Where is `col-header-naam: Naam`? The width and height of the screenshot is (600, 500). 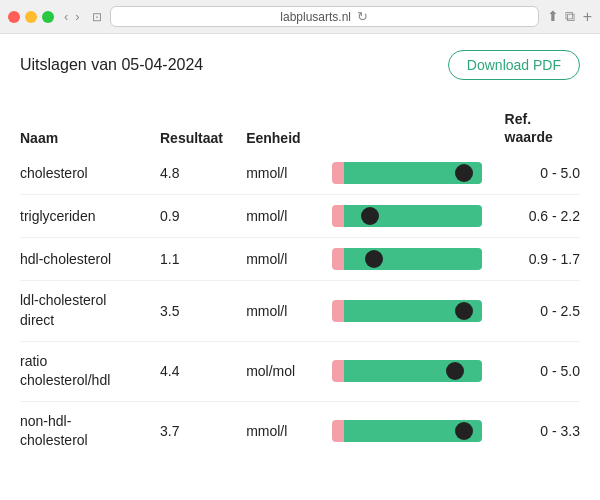 col-header-naam: Naam is located at coordinates (90, 128).